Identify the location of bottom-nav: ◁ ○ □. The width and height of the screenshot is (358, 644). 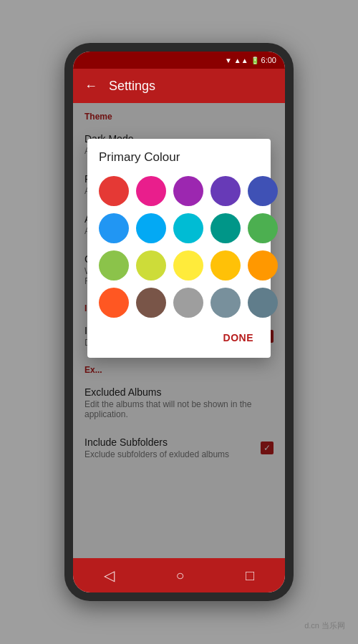
(179, 575).